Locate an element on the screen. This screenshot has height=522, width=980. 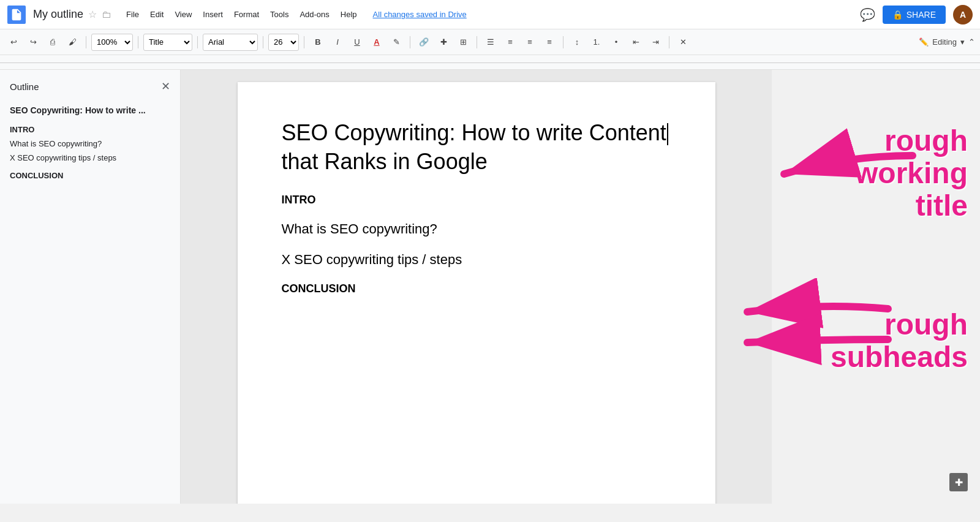
line-spacing-button: ↕ is located at coordinates (577, 42).